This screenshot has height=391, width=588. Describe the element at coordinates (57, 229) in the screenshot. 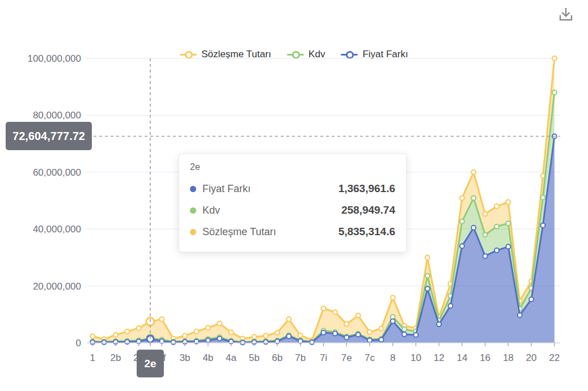

I see `y-axis-label: 40,000,000` at that location.